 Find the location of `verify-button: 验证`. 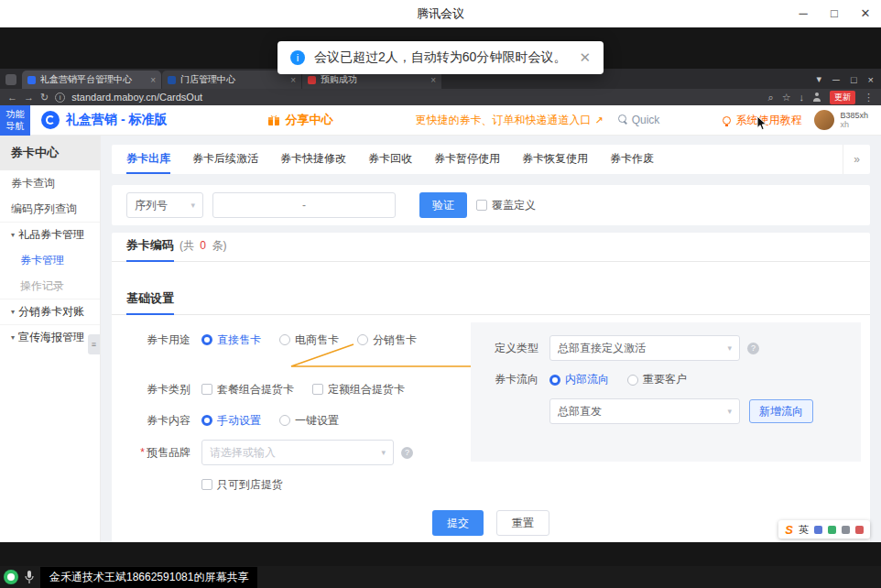

verify-button: 验证 is located at coordinates (443, 205).